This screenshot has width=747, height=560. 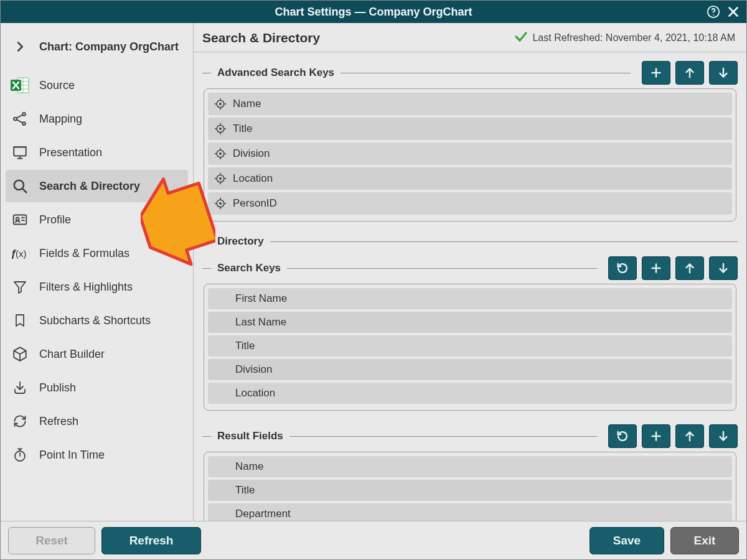 What do you see at coordinates (713, 12) in the screenshot?
I see `help-icon` at bounding box center [713, 12].